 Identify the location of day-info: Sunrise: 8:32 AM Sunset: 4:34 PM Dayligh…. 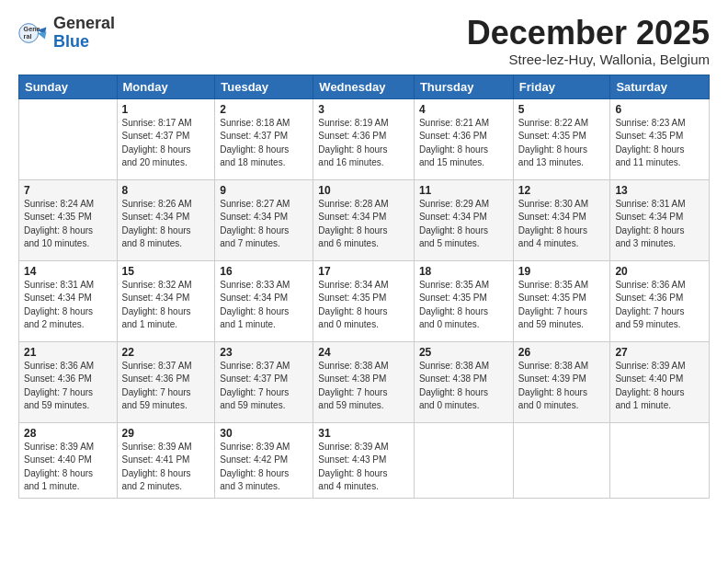
(166, 305).